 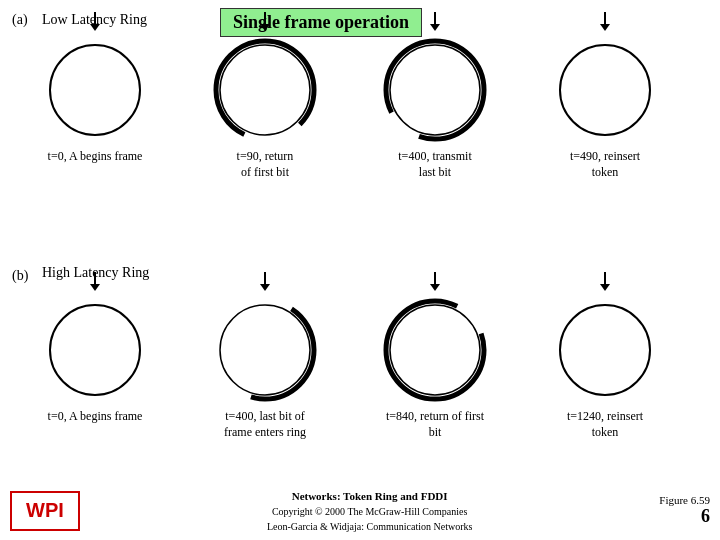 I want to click on caption-b-1: t=400, last bit offrame enters ring, so click(x=265, y=424).